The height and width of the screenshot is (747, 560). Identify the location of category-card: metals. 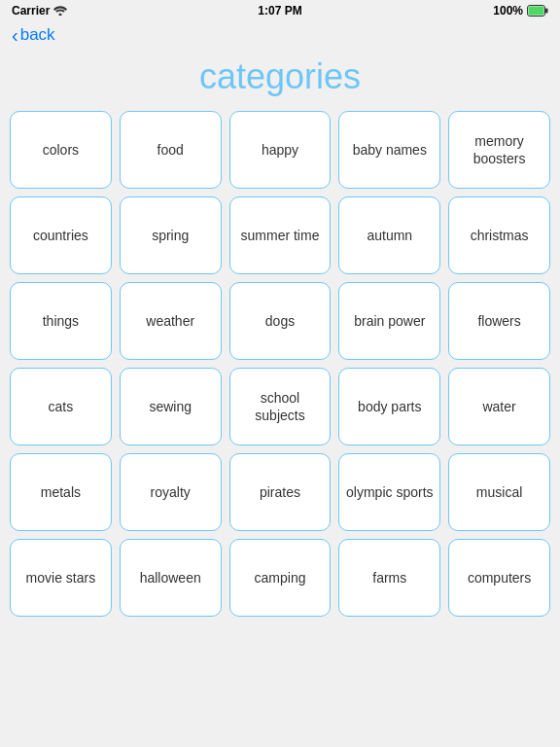
(60, 492).